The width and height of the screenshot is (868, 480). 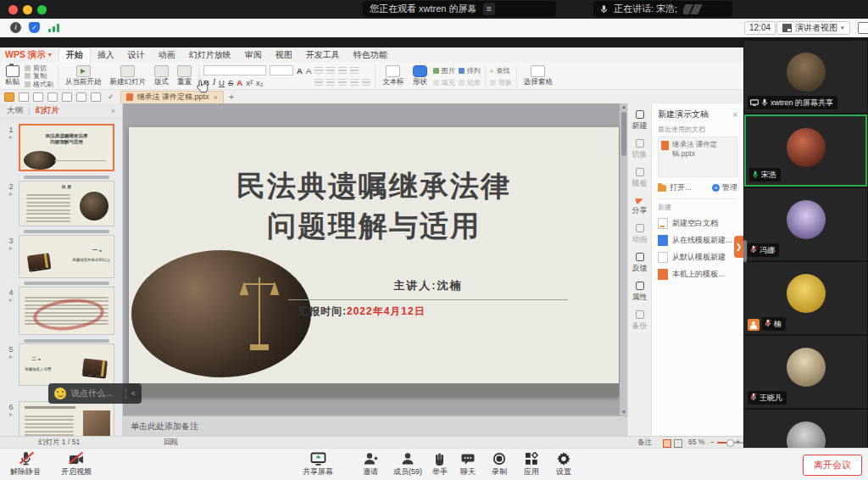 What do you see at coordinates (640, 292) in the screenshot?
I see `side-tab-properties: 属性` at bounding box center [640, 292].